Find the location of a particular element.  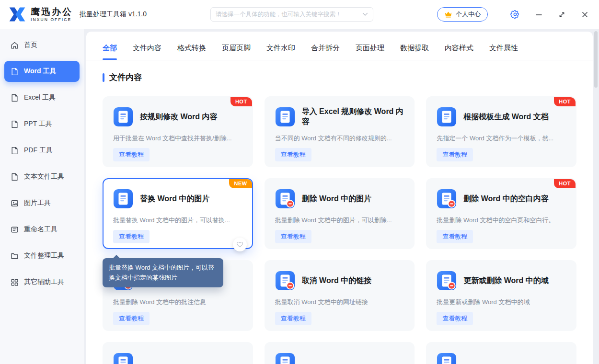

user-center-label: 个人中心 is located at coordinates (468, 14).